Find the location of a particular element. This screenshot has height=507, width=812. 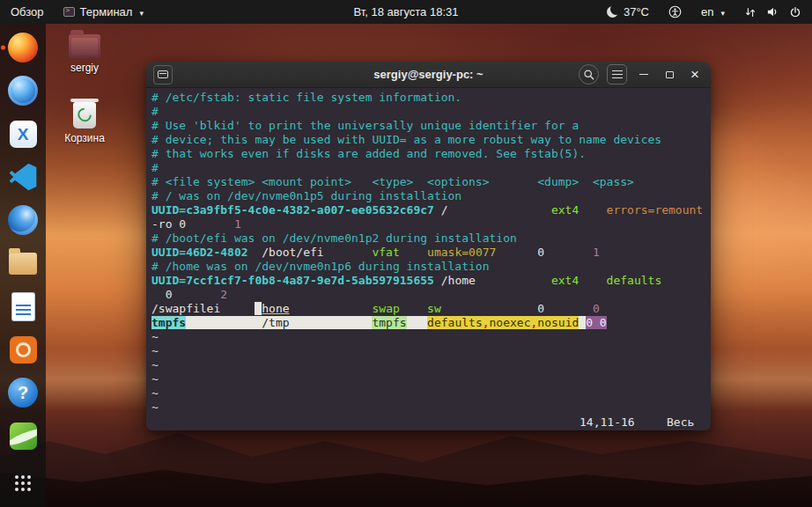

trash-icon is located at coordinates (85, 115).